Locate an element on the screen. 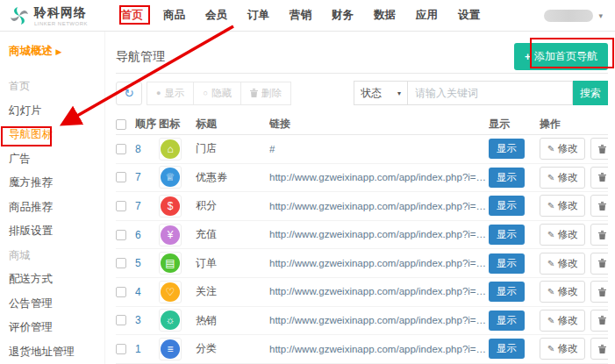  user-menu: ▾ is located at coordinates (574, 16).